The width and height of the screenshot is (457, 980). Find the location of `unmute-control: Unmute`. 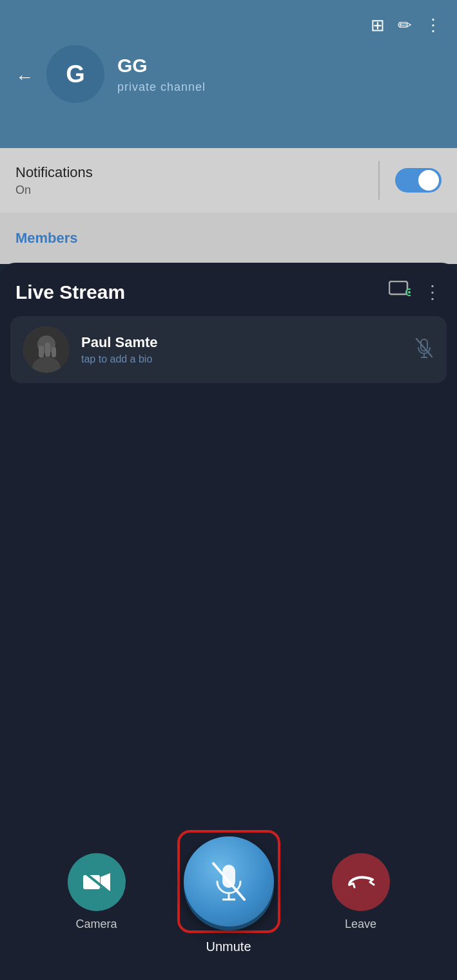

unmute-control: Unmute is located at coordinates (229, 892).